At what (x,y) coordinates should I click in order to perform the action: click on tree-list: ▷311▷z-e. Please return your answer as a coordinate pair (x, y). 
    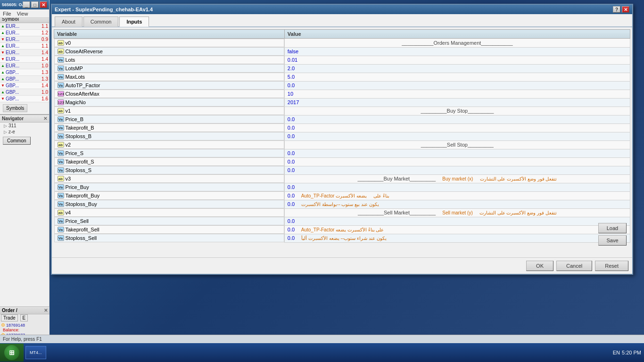
    Looking at the image, I should click on (25, 129).